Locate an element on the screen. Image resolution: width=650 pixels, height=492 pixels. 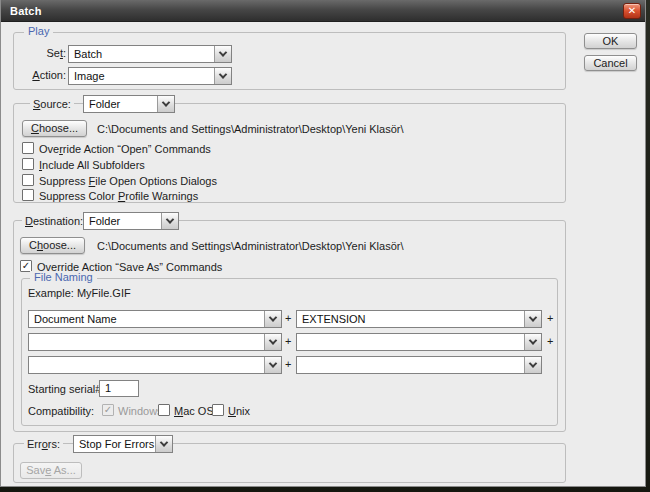
close-icon: ✕ is located at coordinates (632, 10).